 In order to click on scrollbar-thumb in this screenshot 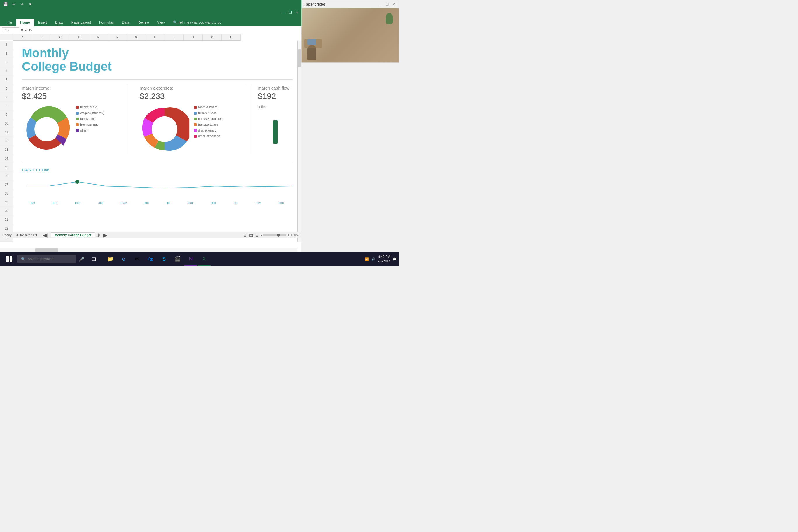, I will do `click(300, 58)`.